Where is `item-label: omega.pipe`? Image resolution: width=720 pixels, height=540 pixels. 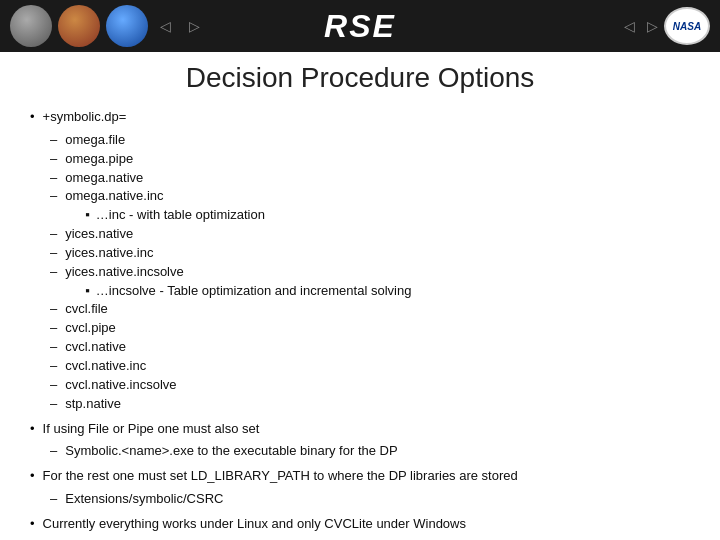 item-label: omega.pipe is located at coordinates (99, 160).